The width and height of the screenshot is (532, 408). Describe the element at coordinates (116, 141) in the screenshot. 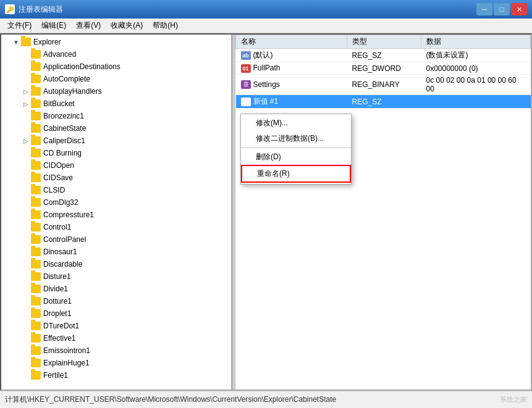

I see `tree-item: ▷CaliperDisc1` at that location.